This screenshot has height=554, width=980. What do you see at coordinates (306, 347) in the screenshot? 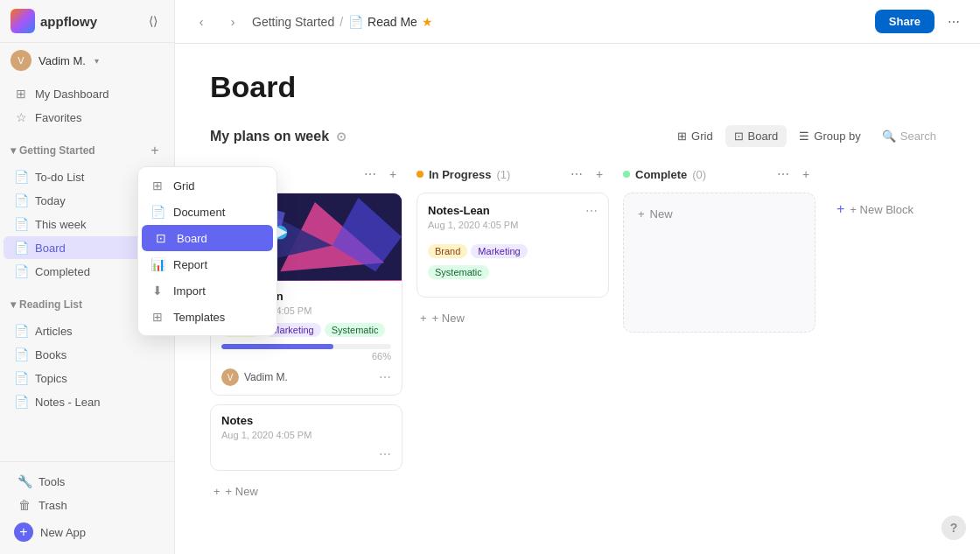
I see `progress-bar-bg` at bounding box center [306, 347].